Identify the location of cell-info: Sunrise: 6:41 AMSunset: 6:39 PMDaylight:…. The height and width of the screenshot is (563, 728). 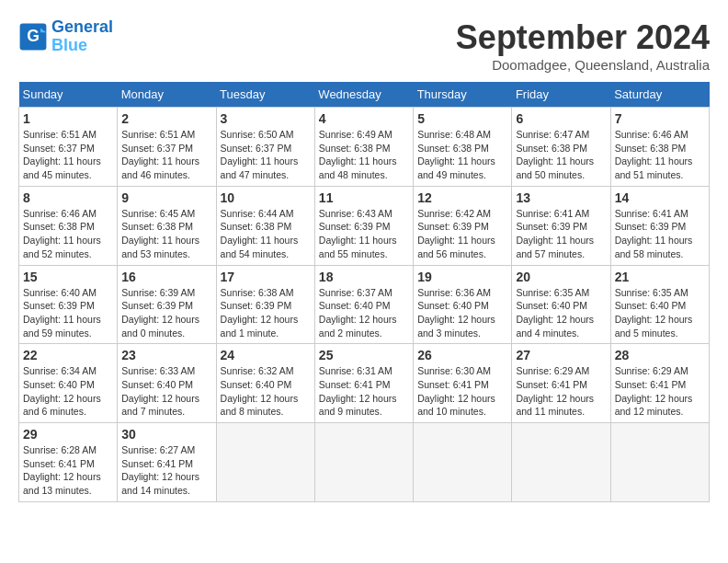
(660, 234).